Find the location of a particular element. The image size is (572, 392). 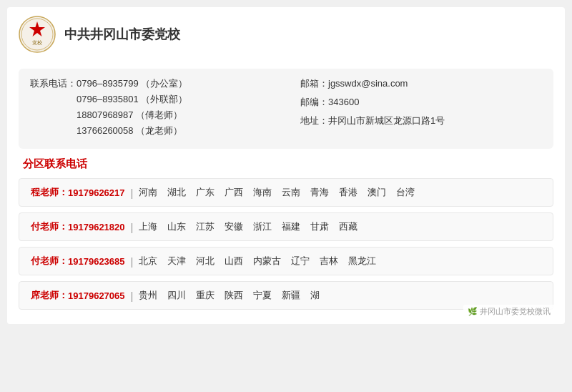

region: 黑龙江 is located at coordinates (362, 261).